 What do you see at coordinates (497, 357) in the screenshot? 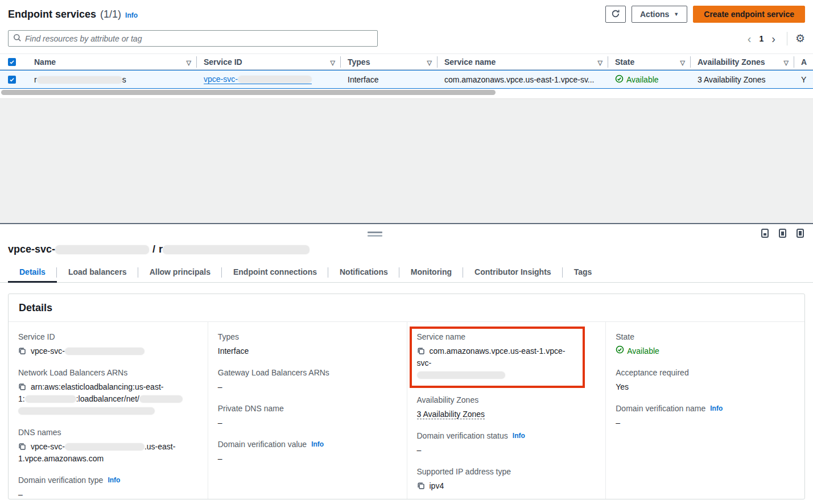
I see `service-name-highlight-box: Service name com.amazonaws.vpce.us-east-…` at bounding box center [497, 357].